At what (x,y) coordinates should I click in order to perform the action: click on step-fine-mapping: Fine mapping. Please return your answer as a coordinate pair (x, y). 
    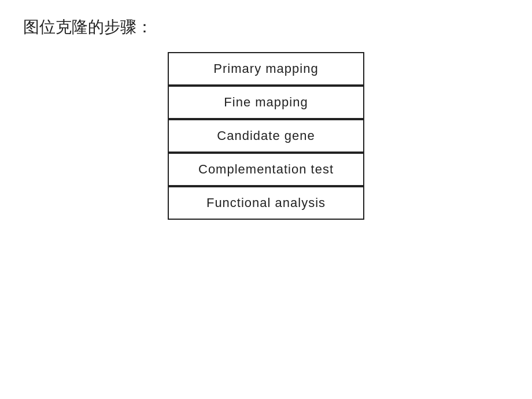
    Looking at the image, I should click on (266, 102).